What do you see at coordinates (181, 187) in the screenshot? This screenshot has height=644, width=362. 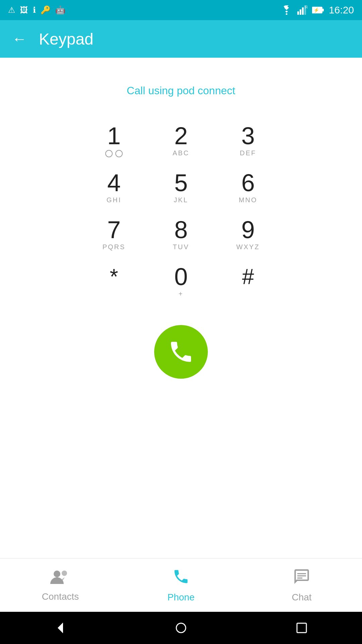 I see `key-5: 5 JKL` at bounding box center [181, 187].